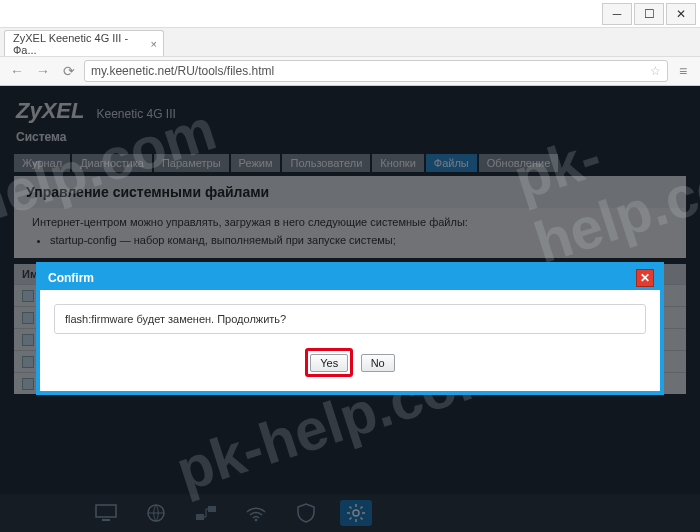 This screenshot has width=700, height=532. Describe the element at coordinates (350, 319) in the screenshot. I see `dialog-message: flash:firmware будет заменен. Продолжить…` at that location.